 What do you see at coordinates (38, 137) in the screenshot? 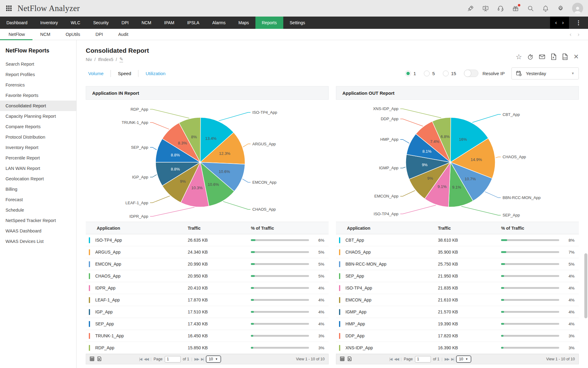
I see `sidebar-item-protocol-distribution: Protocol Distribution` at bounding box center [38, 137].